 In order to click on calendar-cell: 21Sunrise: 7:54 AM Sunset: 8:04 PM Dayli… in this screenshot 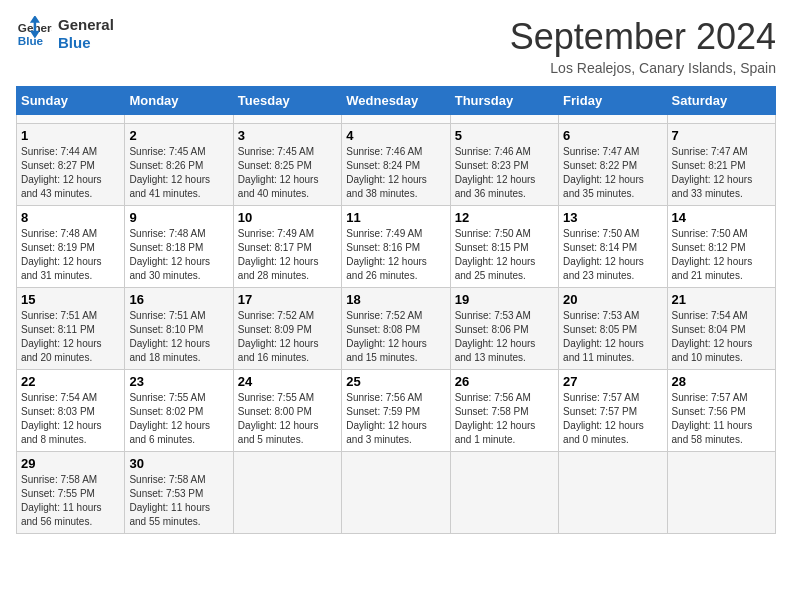, I will do `click(721, 329)`.